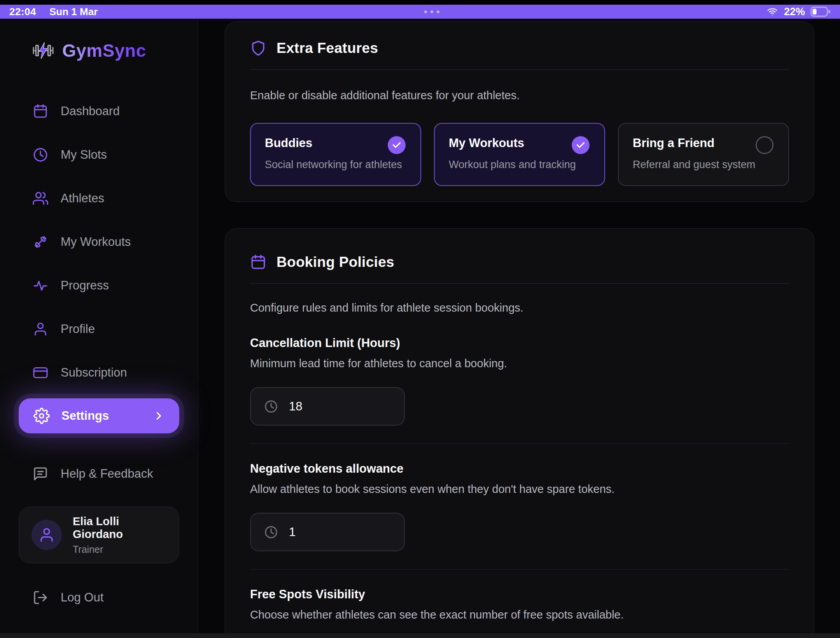  Describe the element at coordinates (520, 262) in the screenshot. I see `booking-policies-header: Booking Policies` at that location.